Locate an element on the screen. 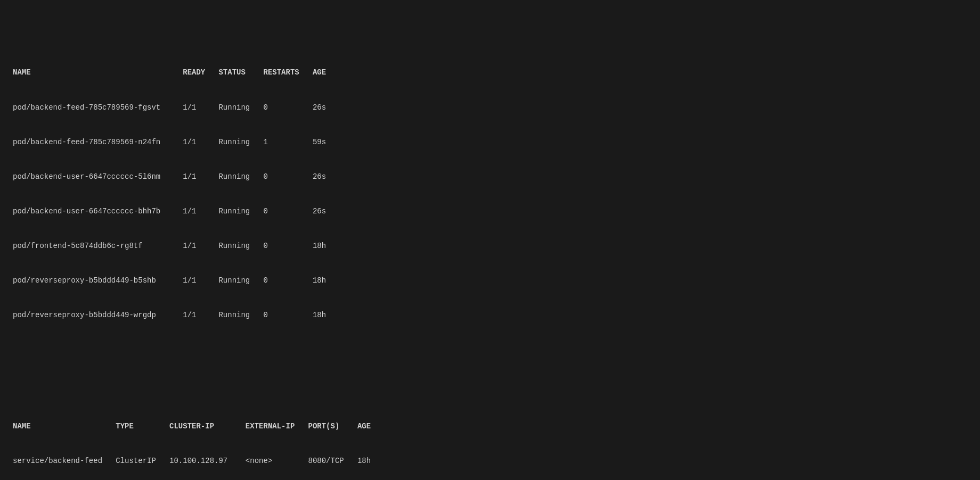  pod-row-2: pod/backend-feed-785c789569-n24fn 1/1 Ru… is located at coordinates (490, 143).